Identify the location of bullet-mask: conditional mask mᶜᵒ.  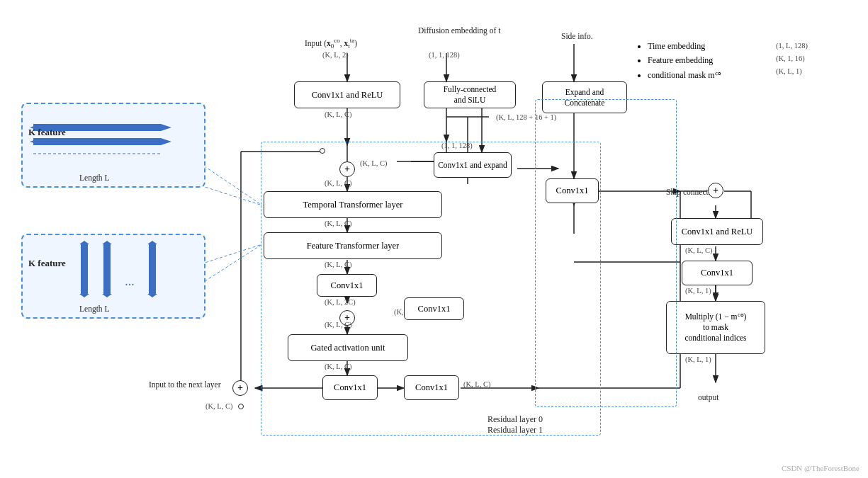
(684, 75).